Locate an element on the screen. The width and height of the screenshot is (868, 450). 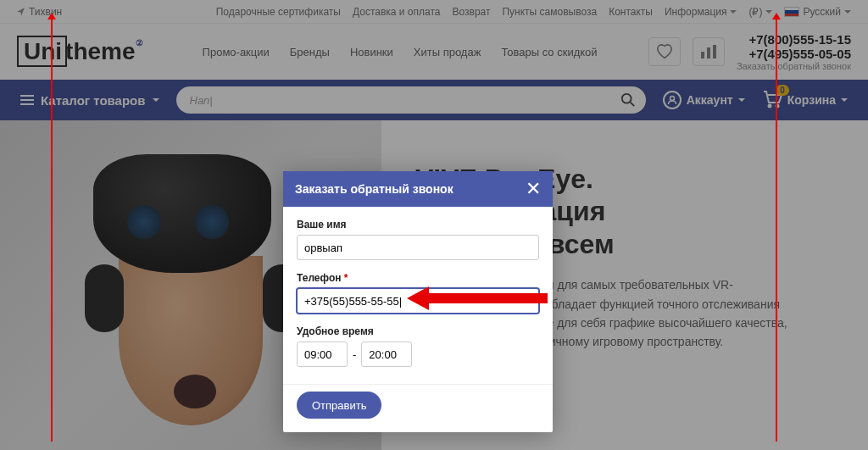
name-label: Ваше имя is located at coordinates (418, 225).